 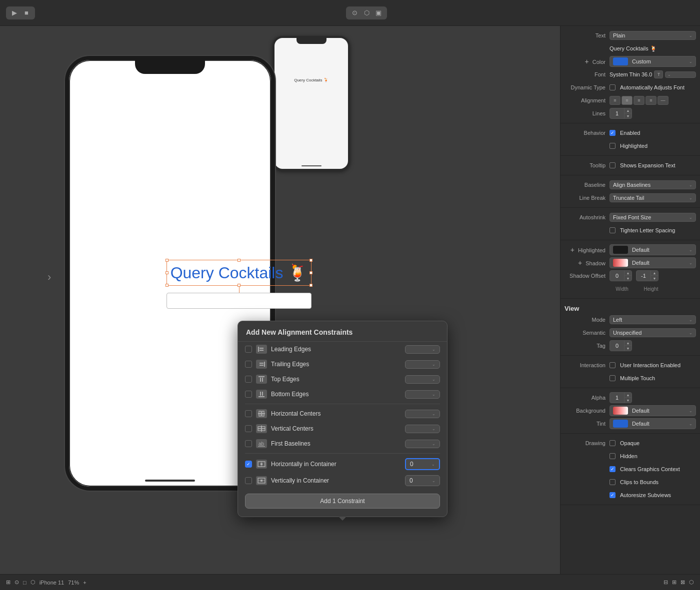 I want to click on toolbar-segment-center: ⊙ ⬡ ▣, so click(x=366, y=13).